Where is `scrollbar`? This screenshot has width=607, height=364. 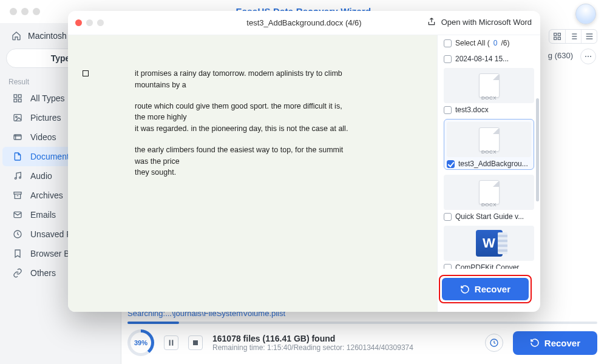
scrollbar is located at coordinates (538, 160).